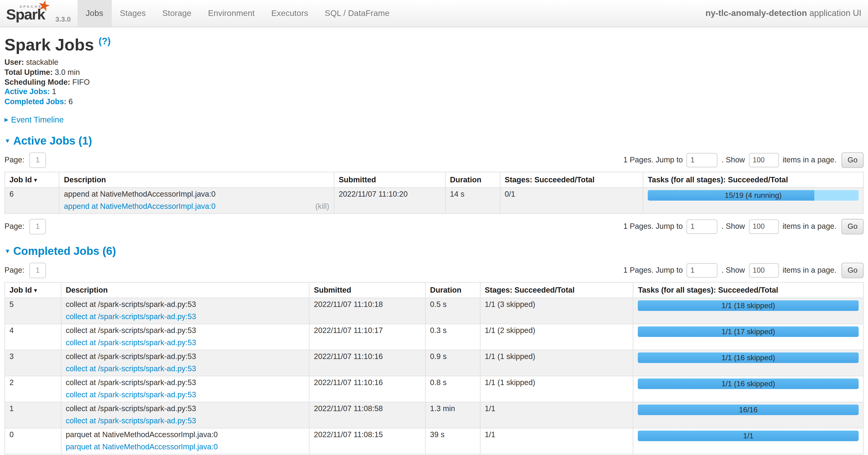  Describe the element at coordinates (748, 337) in the screenshot. I see `tasks-cell: 1/1 (17 skipped)` at that location.